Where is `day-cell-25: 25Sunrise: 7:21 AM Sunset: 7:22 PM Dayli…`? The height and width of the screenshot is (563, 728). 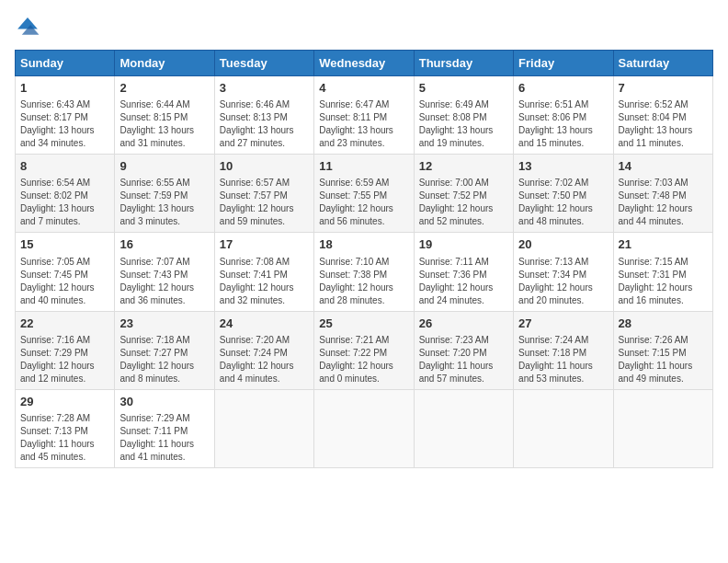
day-cell-25: 25Sunrise: 7:21 AM Sunset: 7:22 PM Dayli… is located at coordinates (364, 350).